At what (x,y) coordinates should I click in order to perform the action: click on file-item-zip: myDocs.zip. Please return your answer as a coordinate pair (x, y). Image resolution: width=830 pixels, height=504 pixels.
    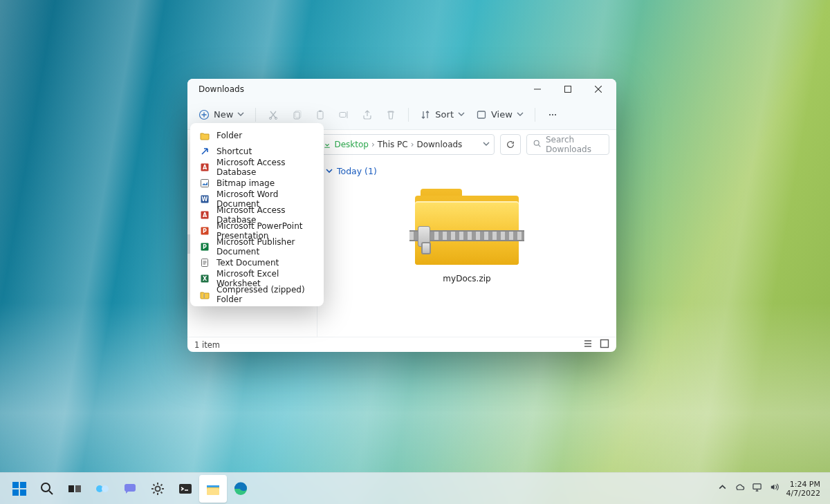
    Looking at the image, I should click on (467, 236).